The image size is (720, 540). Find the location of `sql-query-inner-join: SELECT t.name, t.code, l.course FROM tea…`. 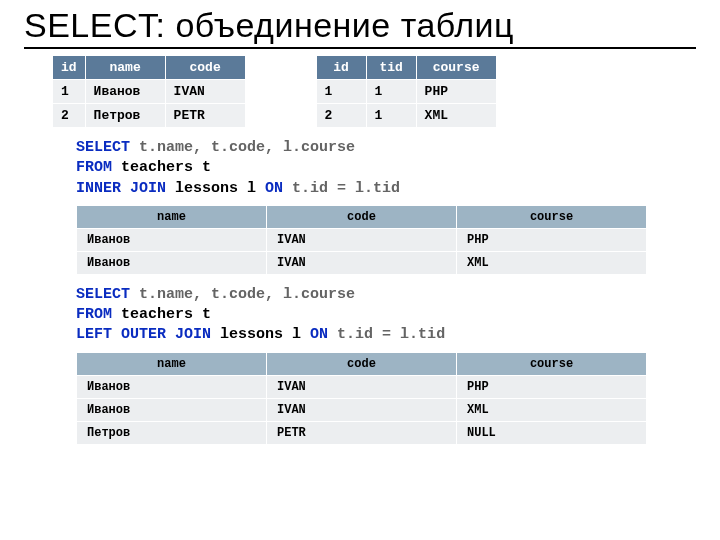

sql-query-inner-join: SELECT t.name, t.code, l.course FROM tea… is located at coordinates (360, 168).